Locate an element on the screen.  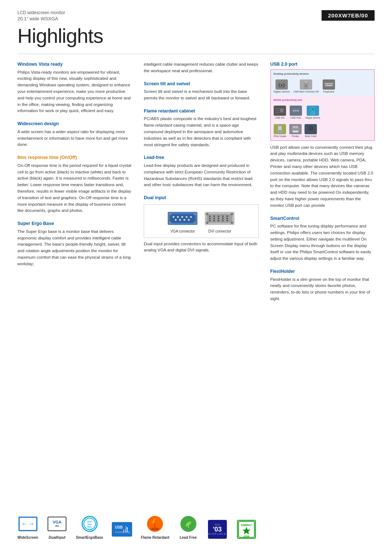
feature-text-cable-mgmt: intelligent cable management reduces cab… is located at coordinates (201, 68).